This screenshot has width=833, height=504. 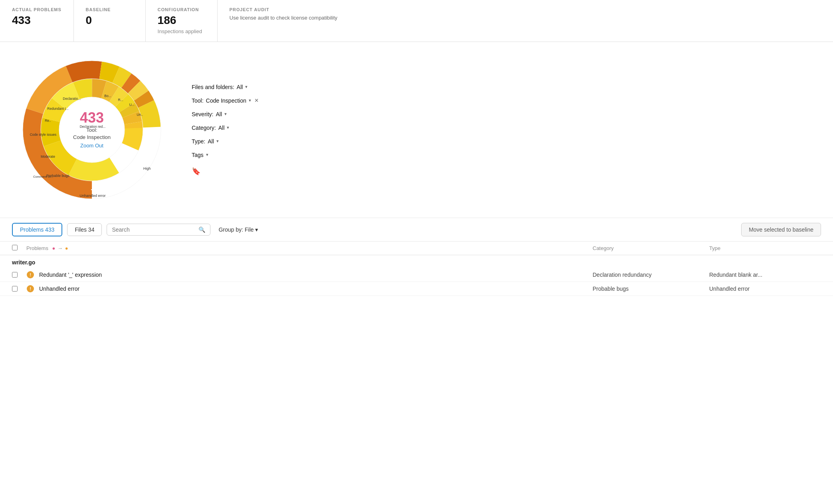 I want to click on header-checkbox-cell, so click(x=17, y=248).